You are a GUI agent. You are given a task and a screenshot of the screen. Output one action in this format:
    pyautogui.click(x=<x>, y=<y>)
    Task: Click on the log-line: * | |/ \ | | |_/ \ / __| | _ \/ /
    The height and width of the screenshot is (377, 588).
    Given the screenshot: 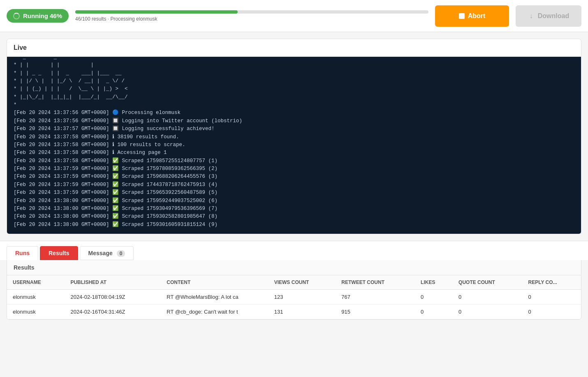 What is the action you would take?
    pyautogui.click(x=294, y=81)
    